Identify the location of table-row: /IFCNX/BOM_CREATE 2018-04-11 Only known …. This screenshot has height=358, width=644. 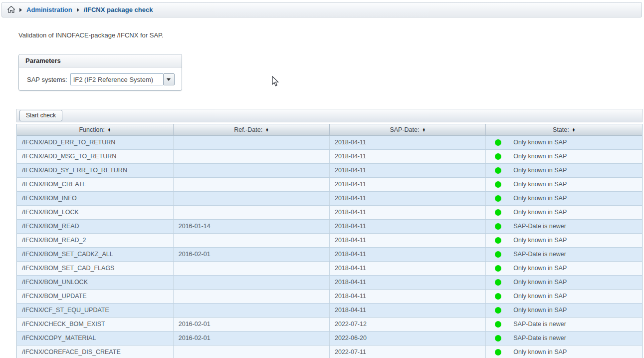
(329, 184).